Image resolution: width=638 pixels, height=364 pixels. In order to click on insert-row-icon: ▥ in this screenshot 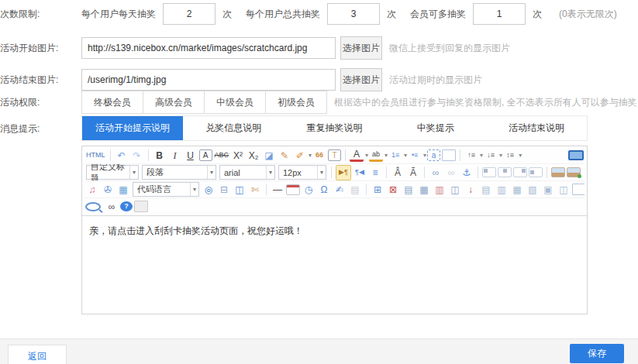, I will do `click(440, 190)`.